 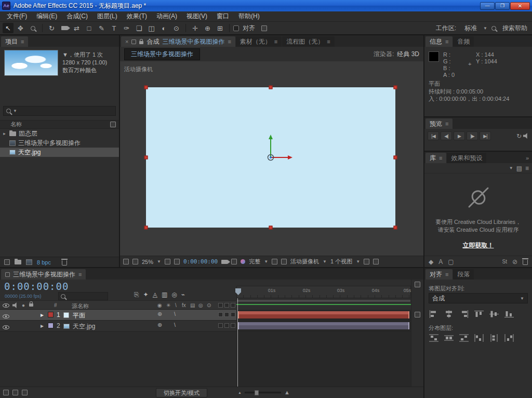 I want to click on menu-layer: 图层(L), so click(x=107, y=17).